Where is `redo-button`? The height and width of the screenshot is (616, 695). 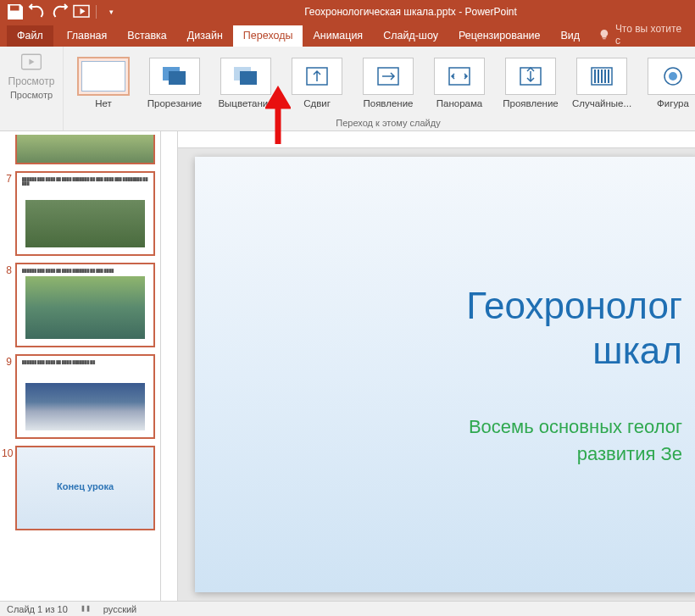
redo-button is located at coordinates (59, 12).